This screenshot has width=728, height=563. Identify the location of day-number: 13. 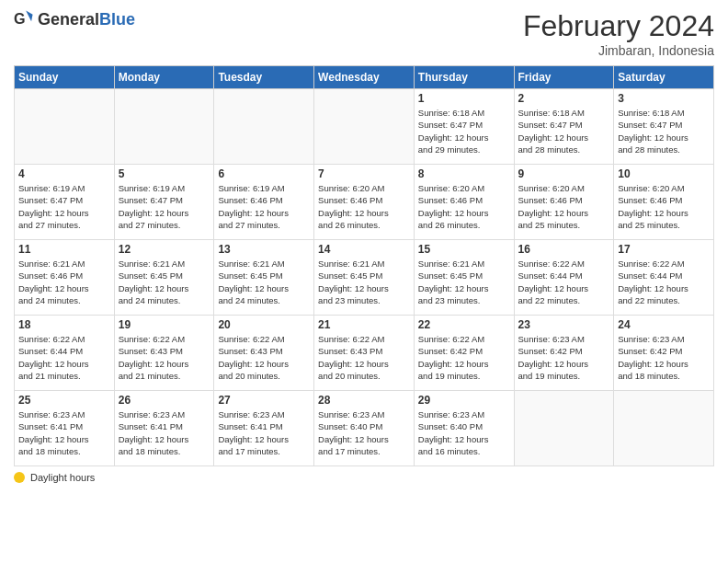
(264, 249).